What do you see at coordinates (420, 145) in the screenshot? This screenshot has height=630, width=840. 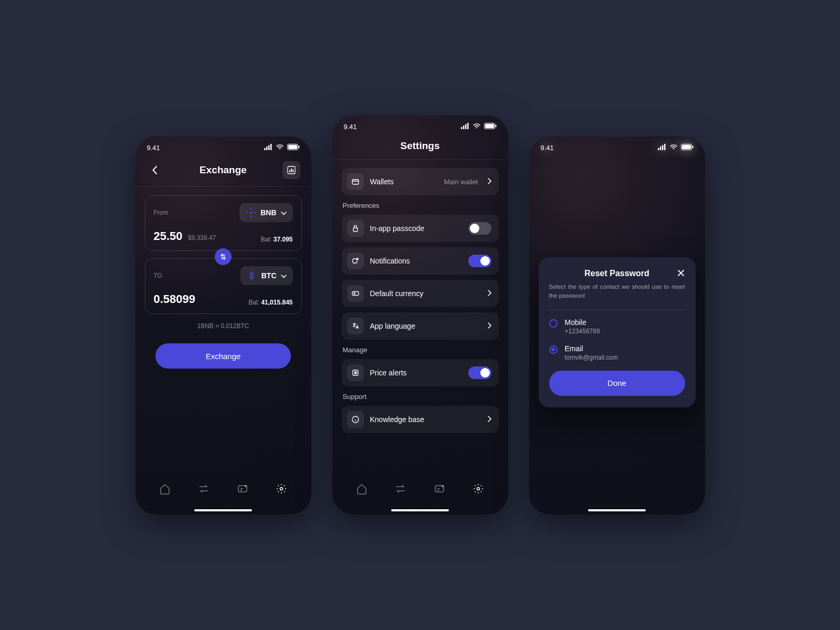 I see `settings-header: Settings` at bounding box center [420, 145].